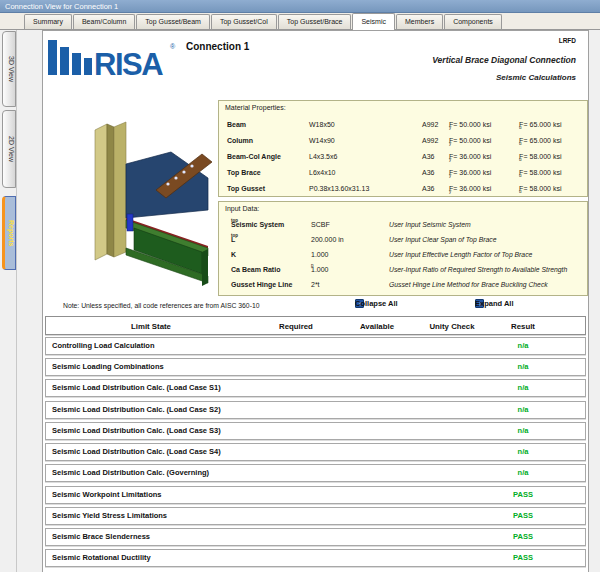 The height and width of the screenshot is (572, 600). Describe the element at coordinates (316, 346) in the screenshot. I see `result-row-controlling-load-calculation: Controlling Load Calculation n/a` at that location.